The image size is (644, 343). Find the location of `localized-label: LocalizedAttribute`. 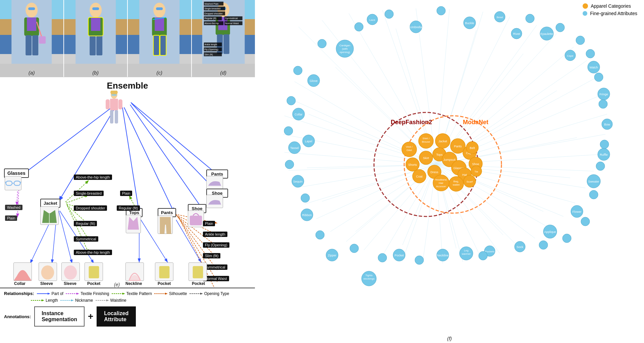

localized-label: LocalizedAttribute is located at coordinates (116, 316).